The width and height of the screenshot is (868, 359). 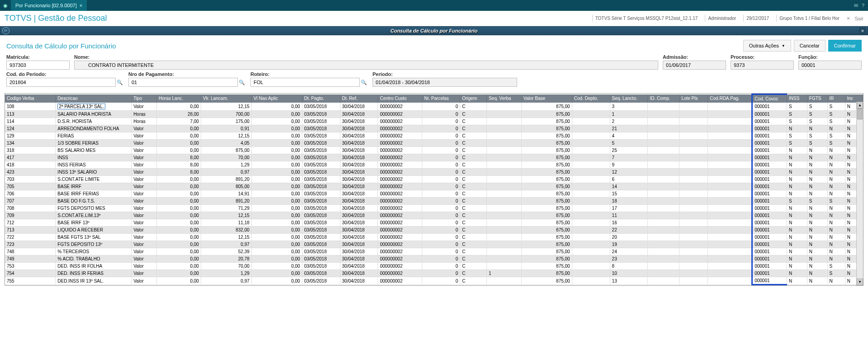 I want to click on cod-periodo-label: Cod. do Periodo:, so click(x=65, y=74).